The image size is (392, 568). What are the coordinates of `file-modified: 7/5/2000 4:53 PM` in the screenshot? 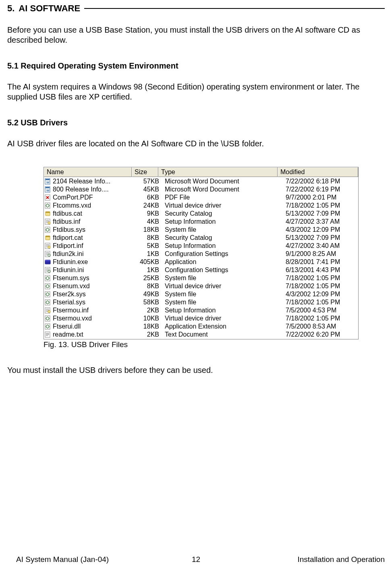 It's located at (321, 310).